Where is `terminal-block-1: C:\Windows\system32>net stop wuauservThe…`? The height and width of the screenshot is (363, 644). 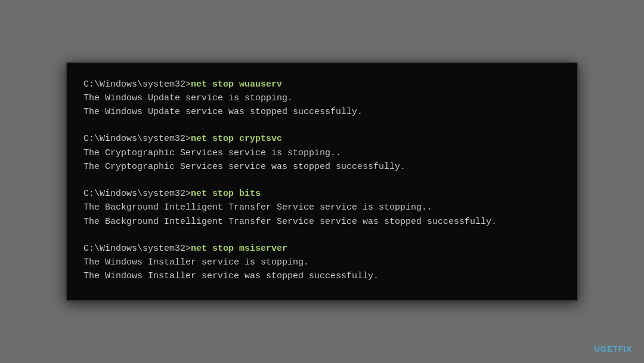
terminal-block-1: C:\Windows\system32>net stop wuauservThe… is located at coordinates (322, 99).